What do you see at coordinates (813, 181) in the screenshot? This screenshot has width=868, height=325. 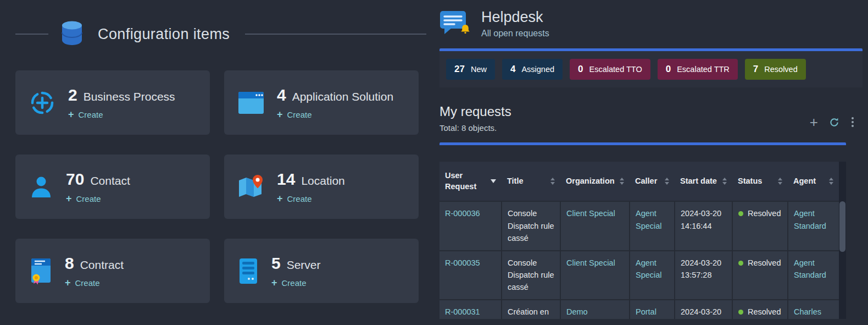 I see `column-header-agent: Agent` at bounding box center [813, 181].